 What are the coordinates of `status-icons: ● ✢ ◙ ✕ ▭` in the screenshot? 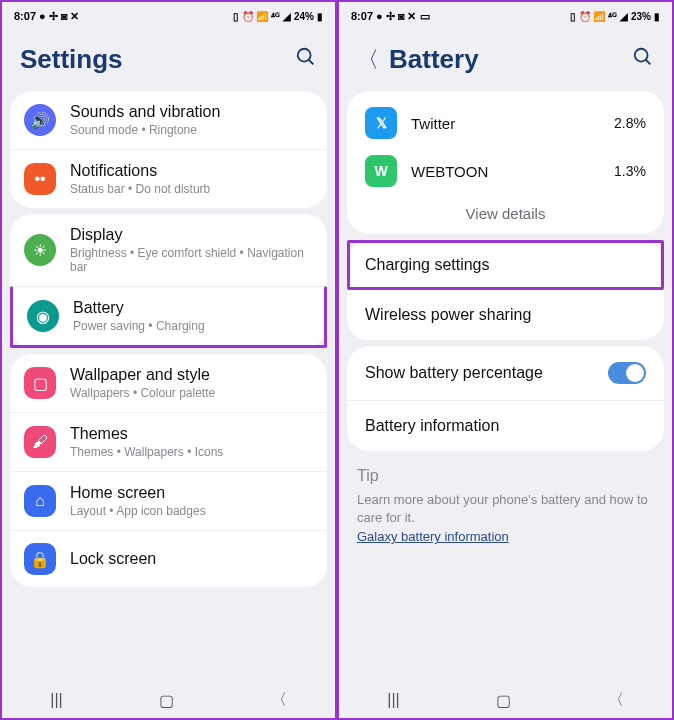 It's located at (403, 16).